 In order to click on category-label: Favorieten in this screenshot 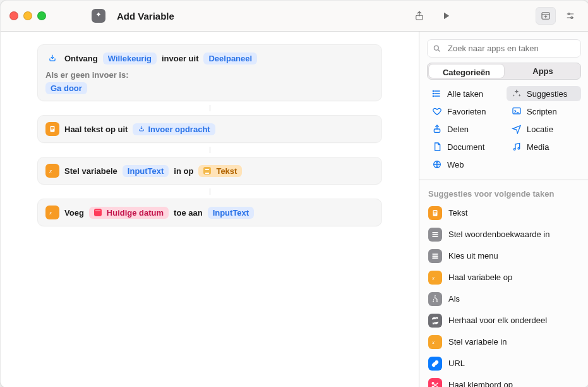, I will do `click(466, 111)`.